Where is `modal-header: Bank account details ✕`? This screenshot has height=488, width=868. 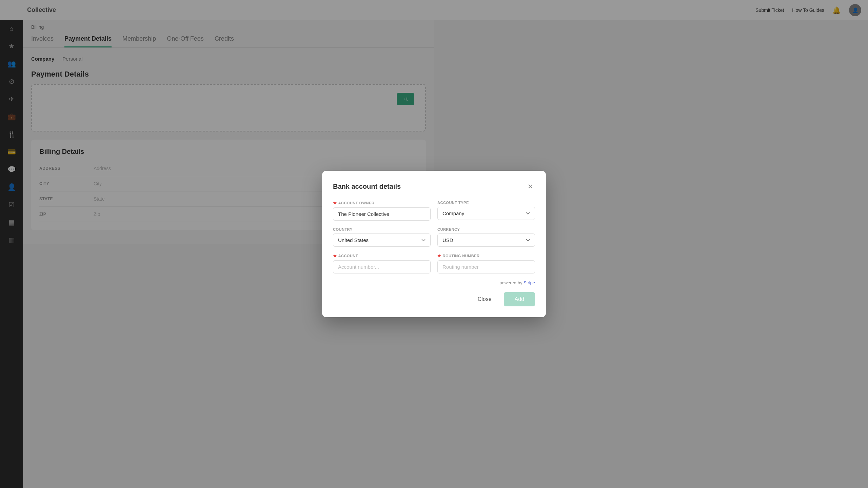
modal-header: Bank account details ✕ is located at coordinates (383, 186).